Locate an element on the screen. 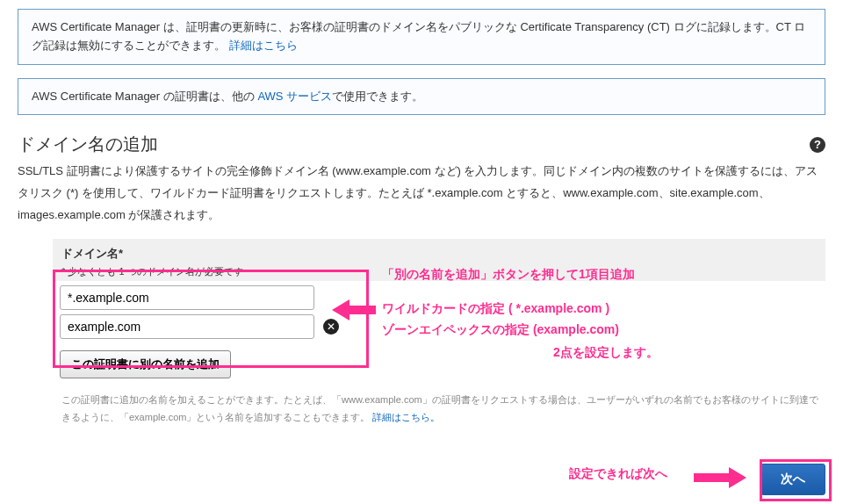 This screenshot has width=843, height=504. info-ct-link: 詳細はこちら is located at coordinates (263, 46).